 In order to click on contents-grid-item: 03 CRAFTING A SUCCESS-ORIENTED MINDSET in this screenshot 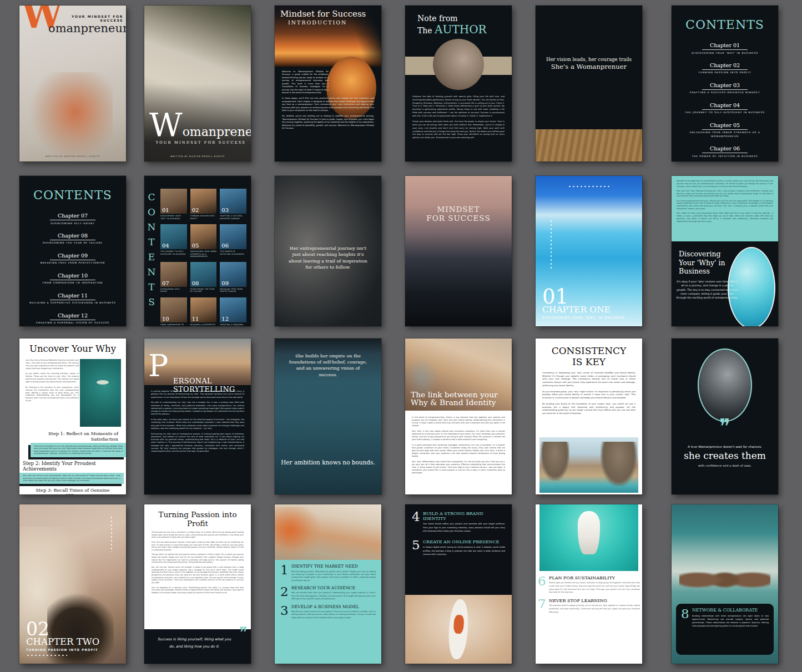, I will do `click(233, 205)`.